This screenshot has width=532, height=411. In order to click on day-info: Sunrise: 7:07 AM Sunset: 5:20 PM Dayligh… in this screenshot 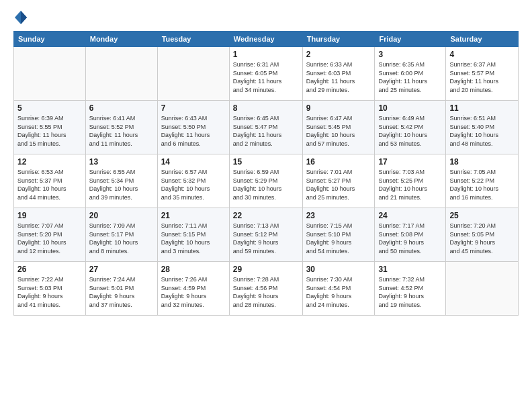, I will do `click(50, 238)`.